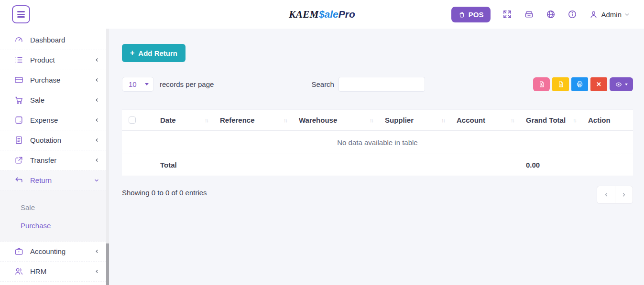 The height and width of the screenshot is (285, 644). Describe the element at coordinates (560, 84) in the screenshot. I see `export-file-button` at that location.